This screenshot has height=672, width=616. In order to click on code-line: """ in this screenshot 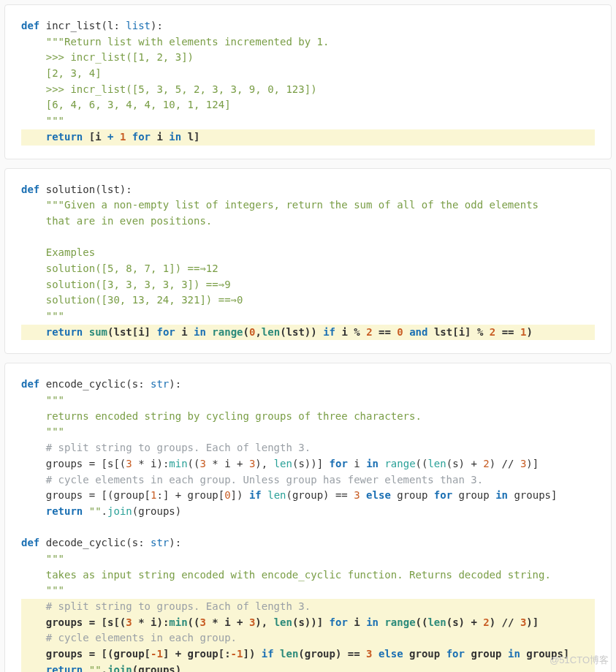, I will do `click(308, 401)`.